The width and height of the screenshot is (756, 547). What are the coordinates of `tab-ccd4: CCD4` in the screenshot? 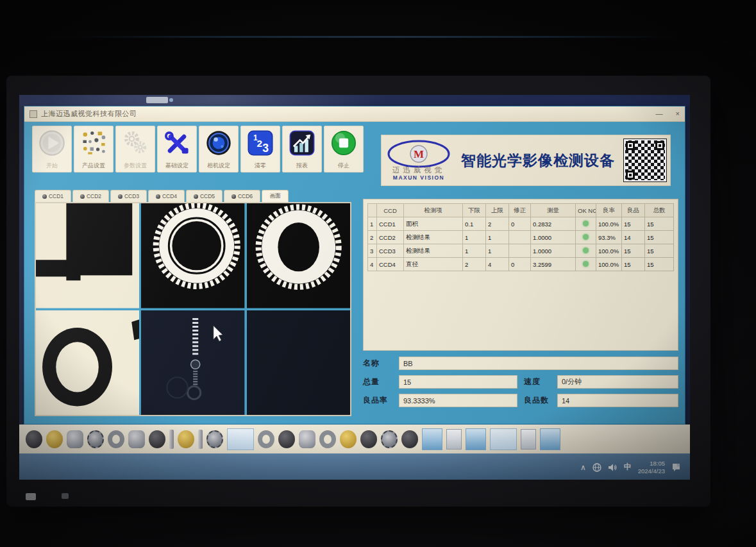 It's located at (167, 196).